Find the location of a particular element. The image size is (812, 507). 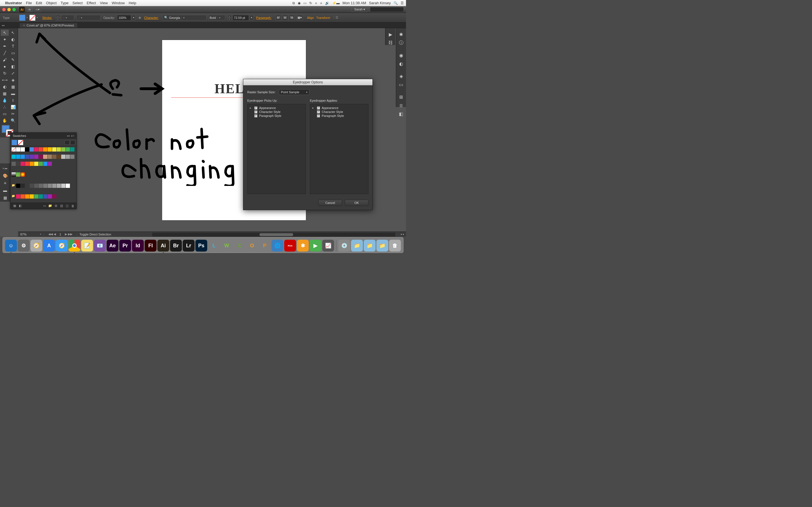

dock-stickies: 📝 is located at coordinates (87, 245).